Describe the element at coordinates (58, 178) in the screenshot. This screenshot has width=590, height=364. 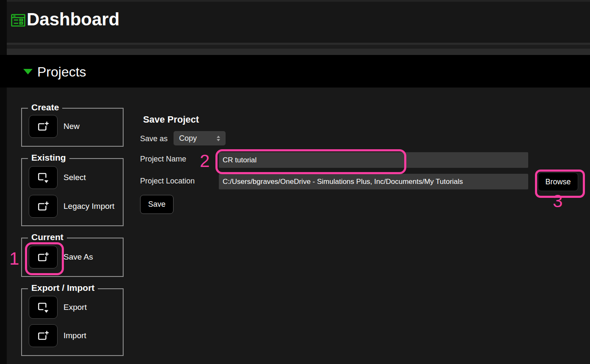
I see `sidebar-item-select: Select` at that location.